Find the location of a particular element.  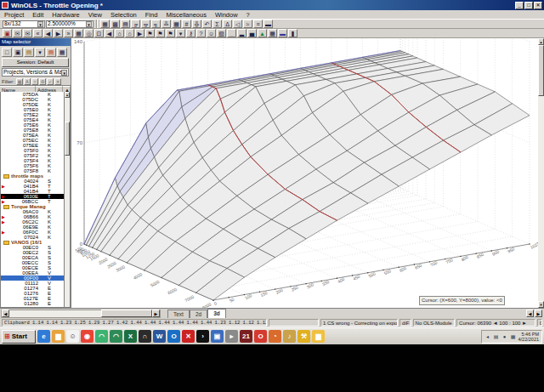

menu-selection: Selection is located at coordinates (124, 15).